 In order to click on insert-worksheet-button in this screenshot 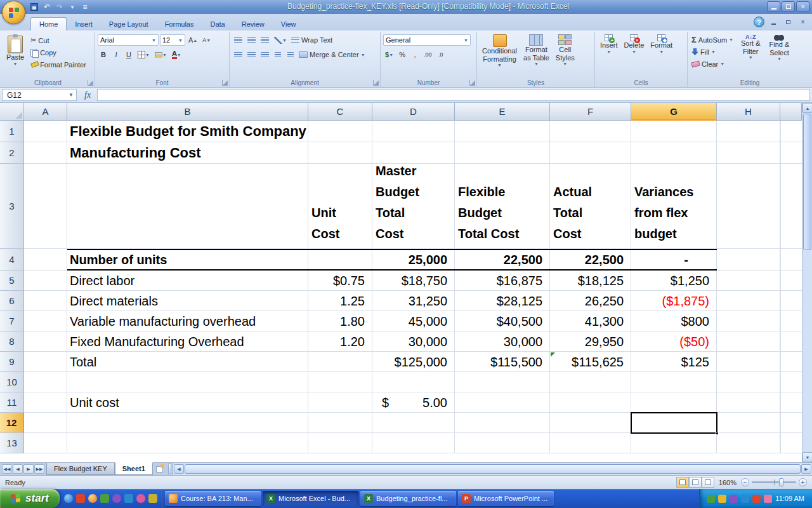, I will do `click(160, 469)`.